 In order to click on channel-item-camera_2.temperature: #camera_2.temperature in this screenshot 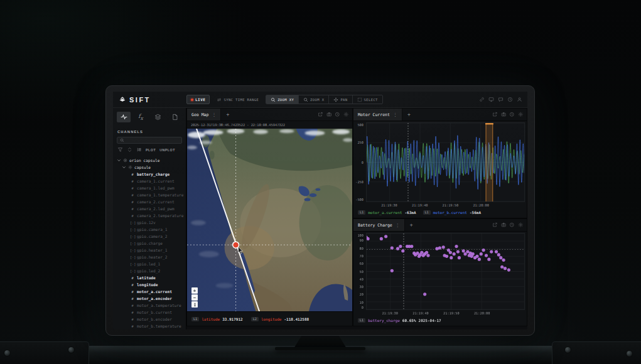, I will do `click(149, 216)`.